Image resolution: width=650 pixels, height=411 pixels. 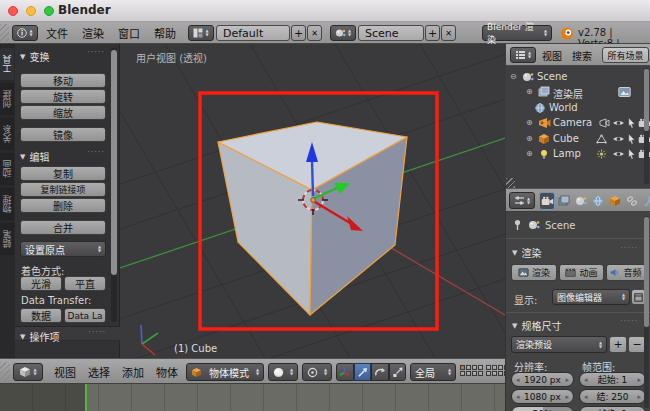 What do you see at coordinates (7, 169) in the screenshot?
I see `tab-animation: 动画` at bounding box center [7, 169].